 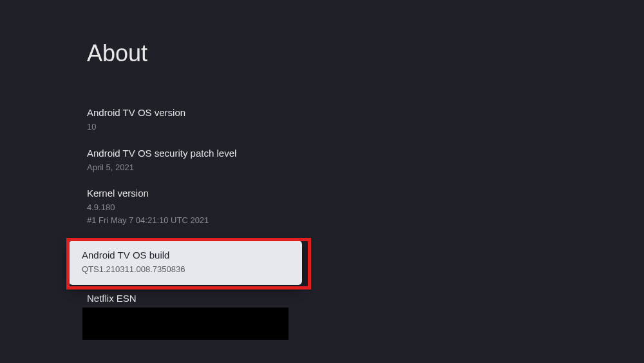 I want to click on setting-value: April 5, 2021, so click(x=366, y=168).